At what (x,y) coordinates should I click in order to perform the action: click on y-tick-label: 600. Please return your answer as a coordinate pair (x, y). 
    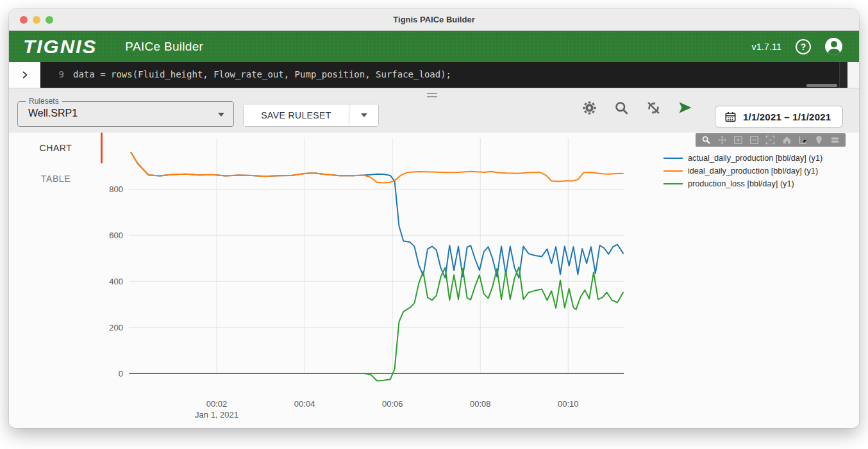
    Looking at the image, I should click on (116, 236).